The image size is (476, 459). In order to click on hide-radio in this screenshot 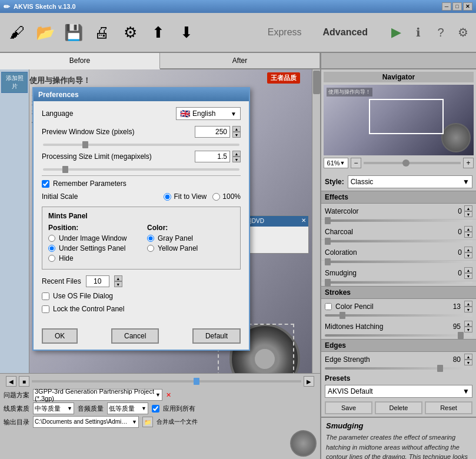, I will do `click(52, 258)`.